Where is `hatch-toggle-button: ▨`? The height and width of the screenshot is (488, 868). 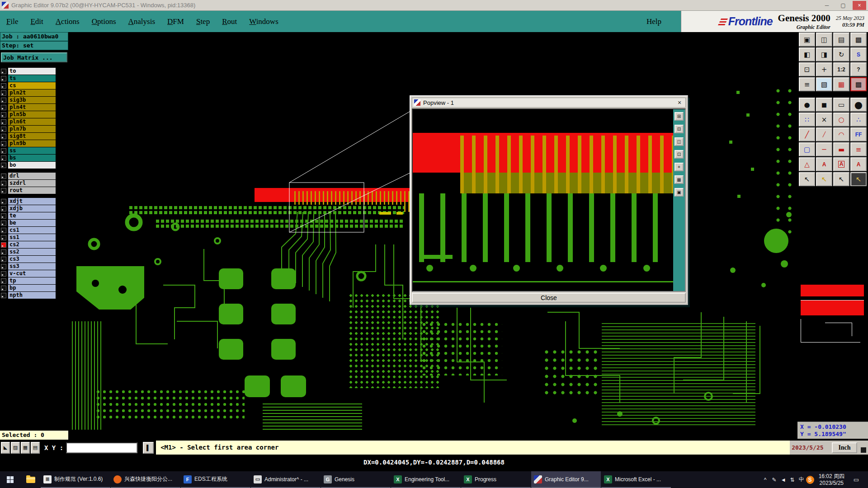 hatch-toggle-button: ▨ is located at coordinates (15, 448).